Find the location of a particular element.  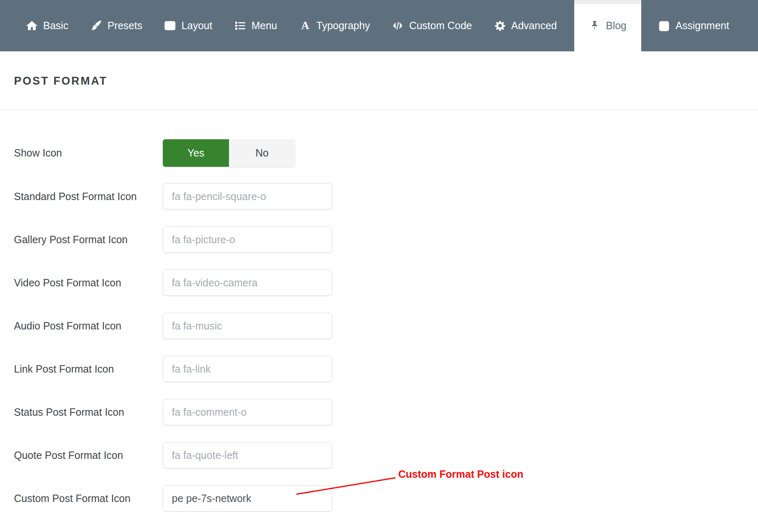

standard-post-format-icon-label: Standard Post Format Icon is located at coordinates (88, 196).